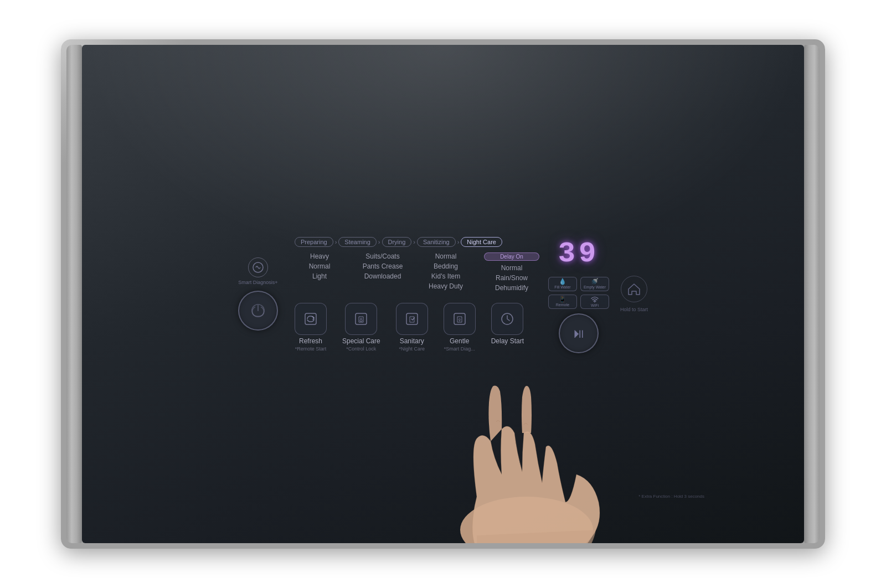  Describe the element at coordinates (258, 267) in the screenshot. I see `smart-diag-icon` at that location.